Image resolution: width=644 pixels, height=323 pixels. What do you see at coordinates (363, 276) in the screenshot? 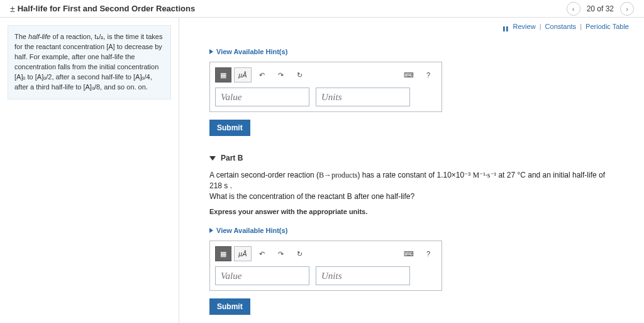
I see `units-input-b` at bounding box center [363, 276].